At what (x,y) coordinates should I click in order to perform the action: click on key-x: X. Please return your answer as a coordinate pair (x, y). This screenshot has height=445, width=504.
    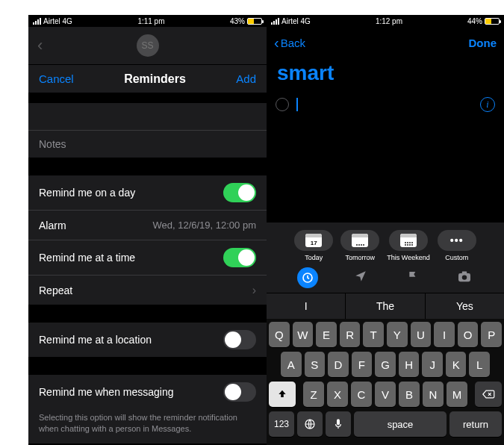
    Looking at the image, I should click on (337, 394).